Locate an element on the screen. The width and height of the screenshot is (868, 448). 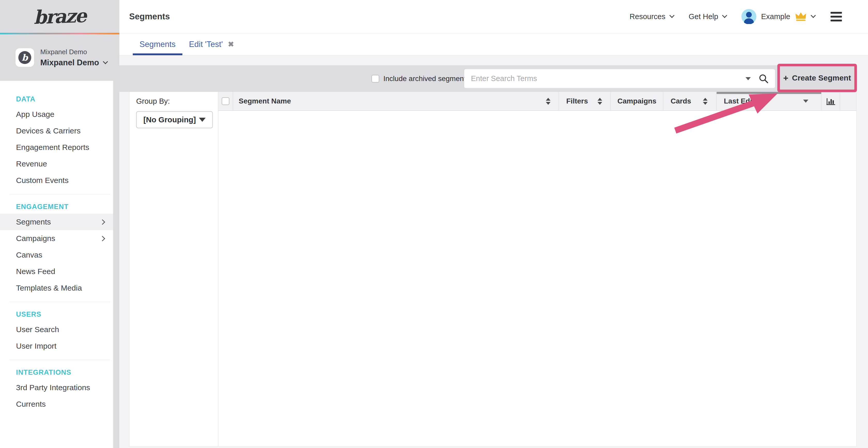
sidebar-item-3rd-party-integrations: 3rd Party Integrations is located at coordinates (57, 388).